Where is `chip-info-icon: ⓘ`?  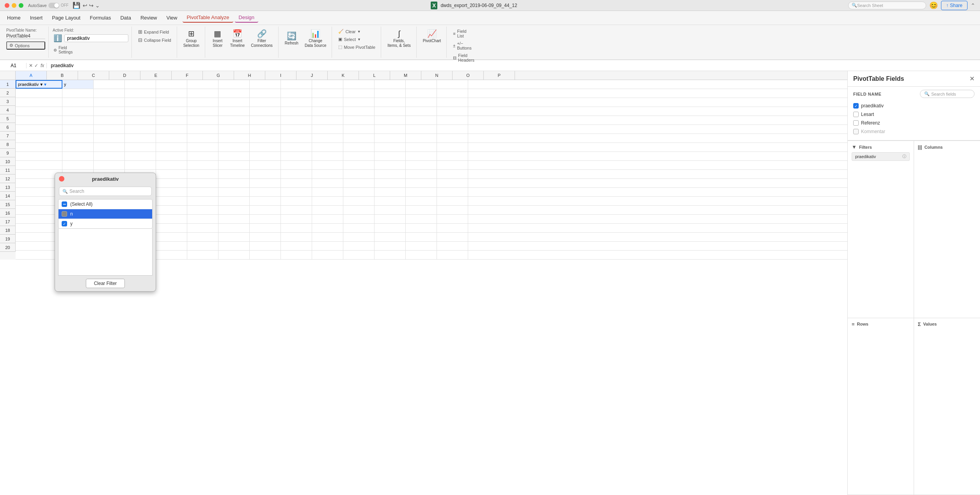
chip-info-icon: ⓘ is located at coordinates (904, 157).